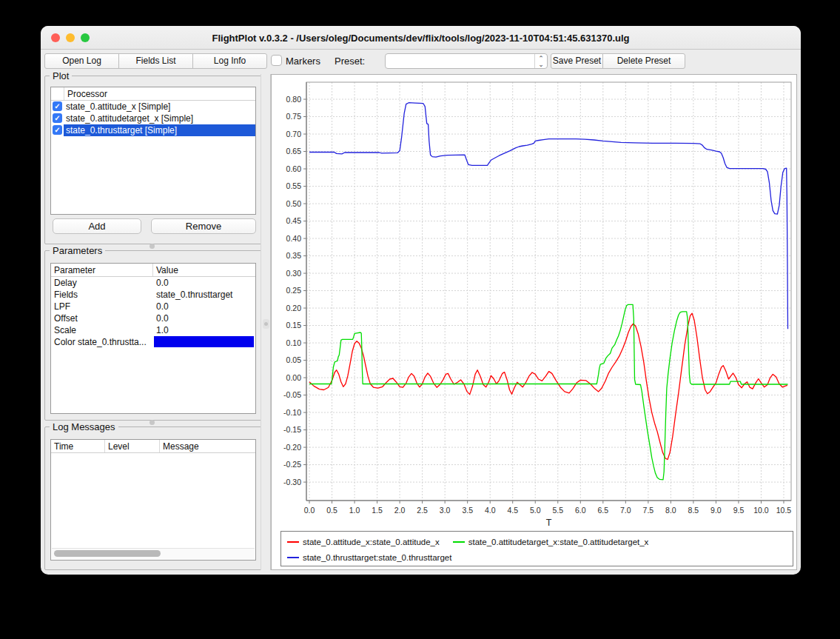 This screenshot has height=639, width=840. I want to click on delete-preset-button: Delete Preset, so click(644, 61).